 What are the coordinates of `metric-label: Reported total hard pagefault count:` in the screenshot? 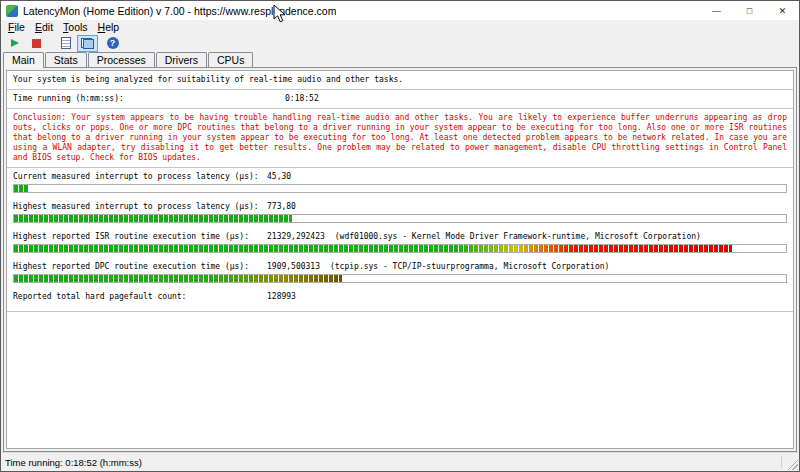 It's located at (140, 297).